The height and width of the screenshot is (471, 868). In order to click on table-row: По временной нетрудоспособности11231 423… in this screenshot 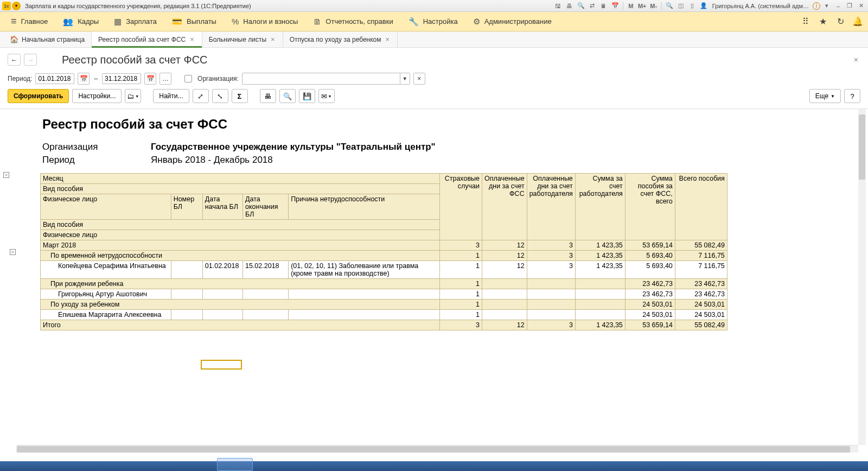, I will do `click(384, 256)`.